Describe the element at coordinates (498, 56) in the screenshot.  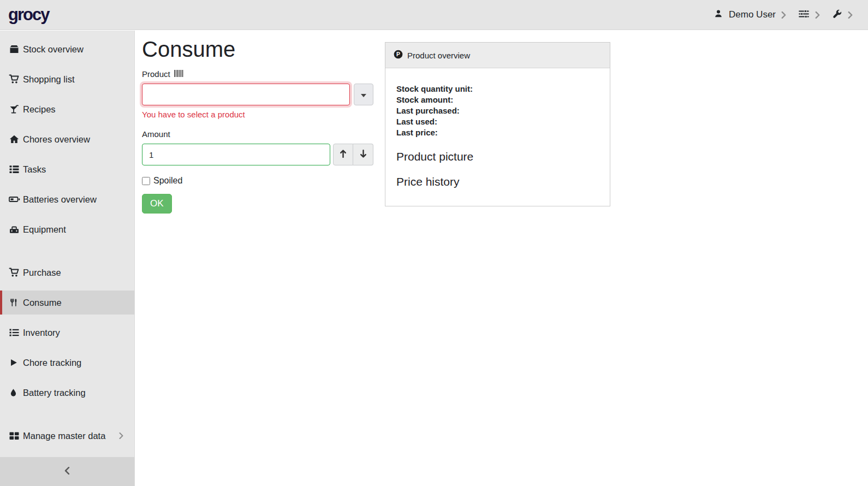
I see `product-overview-header: P Product overview` at that location.